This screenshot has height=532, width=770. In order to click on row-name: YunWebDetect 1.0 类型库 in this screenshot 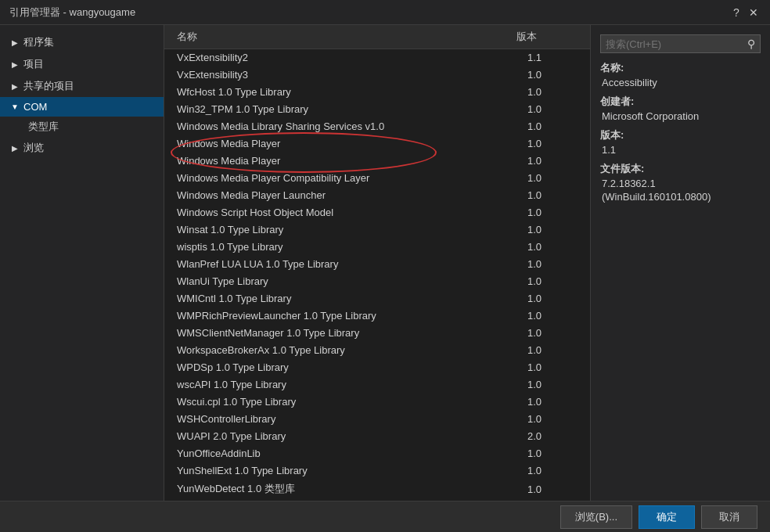, I will do `click(346, 489)`.